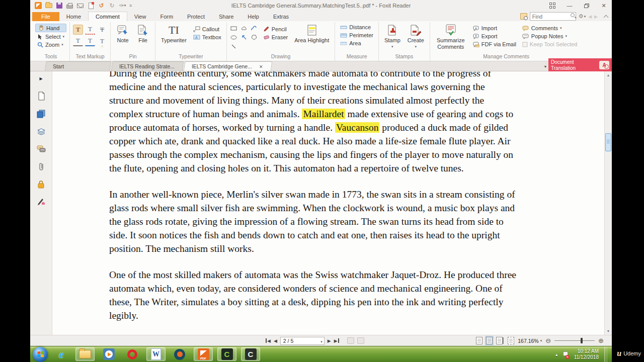 The width and height of the screenshot is (644, 362). Describe the element at coordinates (416, 36) in the screenshot. I see `create-stamp-button: Create▾` at that location.